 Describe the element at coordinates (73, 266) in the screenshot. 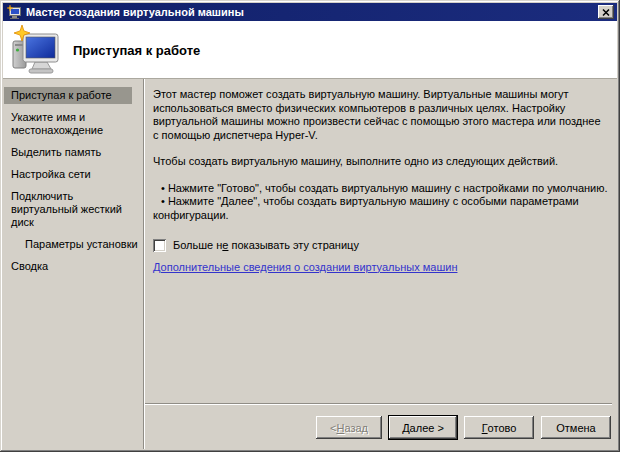

I see `sidebar-item-summary: Сводка` at that location.